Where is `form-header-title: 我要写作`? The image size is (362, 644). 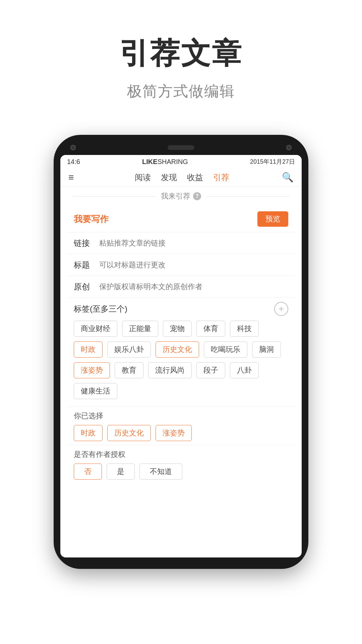 form-header-title: 我要写作 is located at coordinates (91, 219).